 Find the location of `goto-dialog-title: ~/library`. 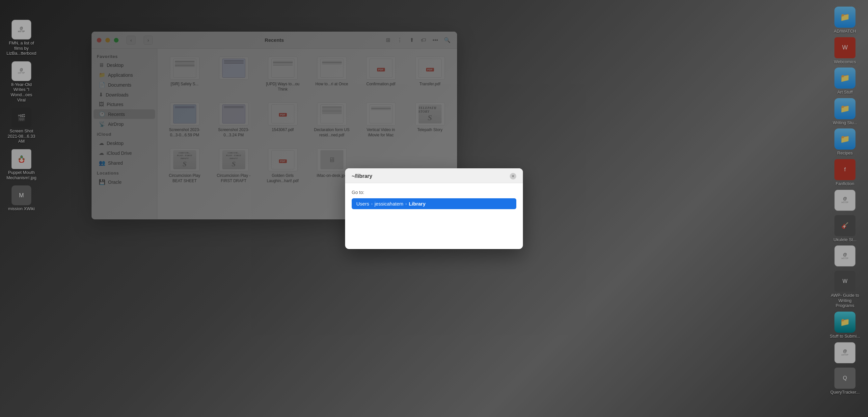

goto-dialog-title: ~/library is located at coordinates (362, 176).